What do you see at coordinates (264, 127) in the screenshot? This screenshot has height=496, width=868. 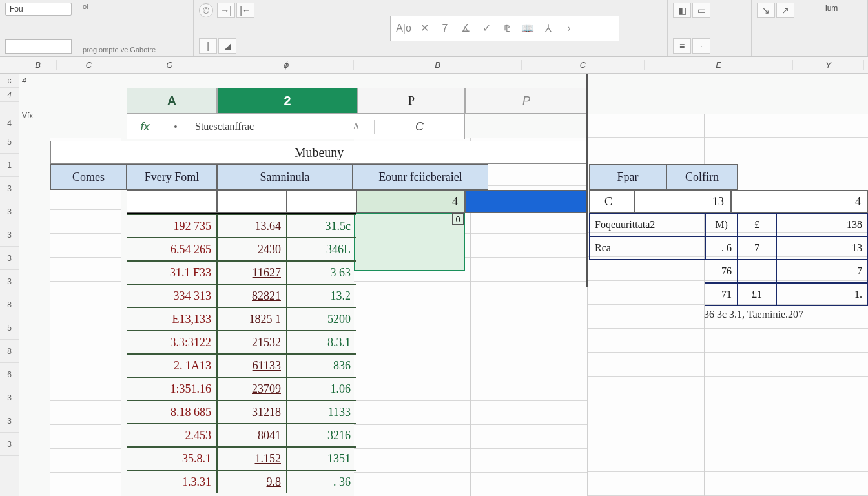 I see `formula-text: Stuesctanffrac` at bounding box center [264, 127].